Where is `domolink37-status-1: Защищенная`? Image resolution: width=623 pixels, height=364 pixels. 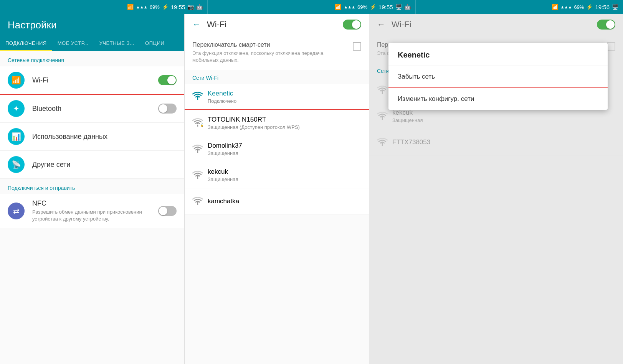 domolink37-status-1: Защищенная is located at coordinates (284, 153).